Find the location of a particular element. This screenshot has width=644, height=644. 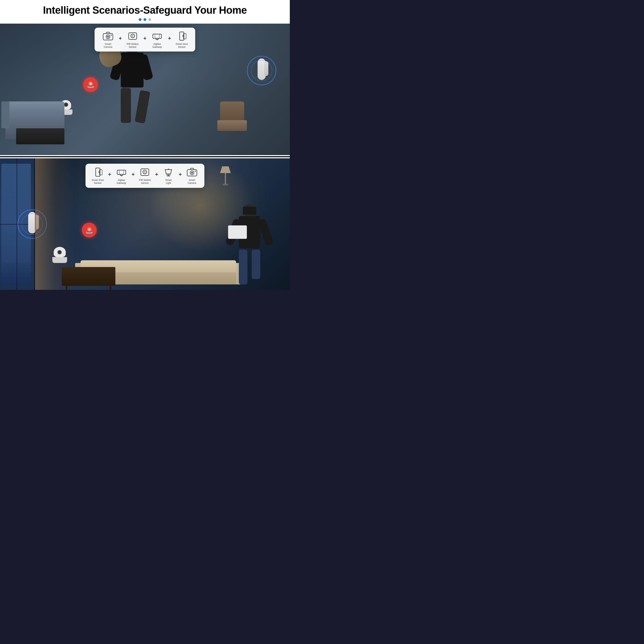

components-panel-2: Smart DoorSensor + ZigbeeGateway is located at coordinates (145, 176).